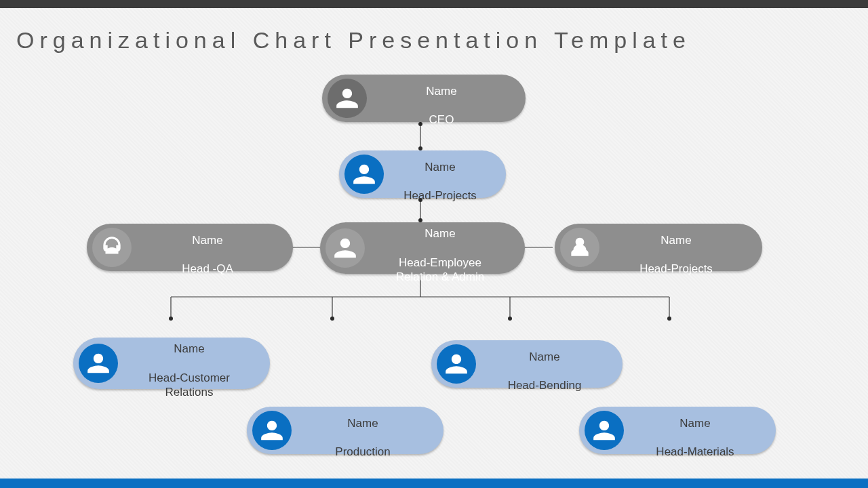 This screenshot has width=868, height=488. Describe the element at coordinates (694, 451) in the screenshot. I see `node-role: Head-Materials` at that location.